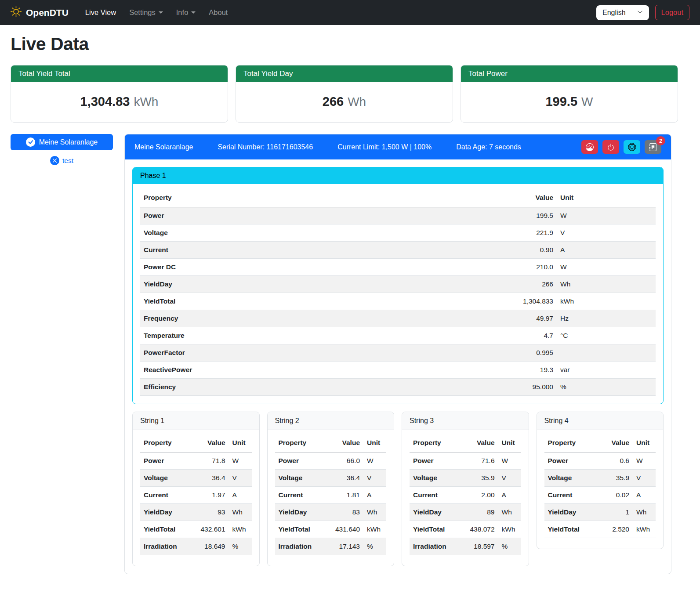 The height and width of the screenshot is (597, 700). Describe the element at coordinates (398, 267) in the screenshot. I see `table-row: Power DC210.0W` at that location.